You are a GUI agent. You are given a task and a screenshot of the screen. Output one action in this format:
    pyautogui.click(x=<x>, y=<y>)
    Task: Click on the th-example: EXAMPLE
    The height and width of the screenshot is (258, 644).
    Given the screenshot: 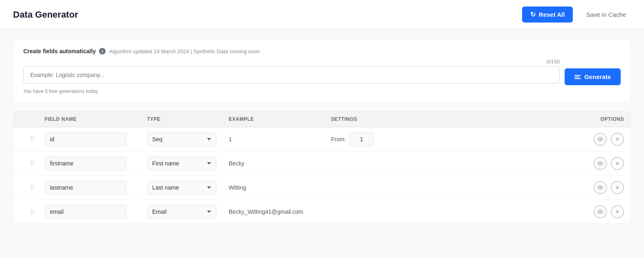 What is the action you would take?
    pyautogui.click(x=280, y=119)
    